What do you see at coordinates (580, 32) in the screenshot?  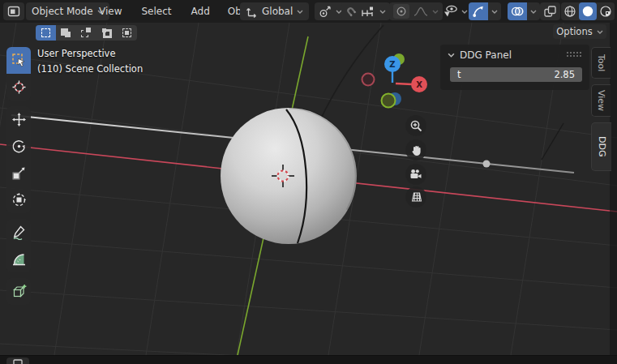 I see `options-dropdown: Options` at bounding box center [580, 32].